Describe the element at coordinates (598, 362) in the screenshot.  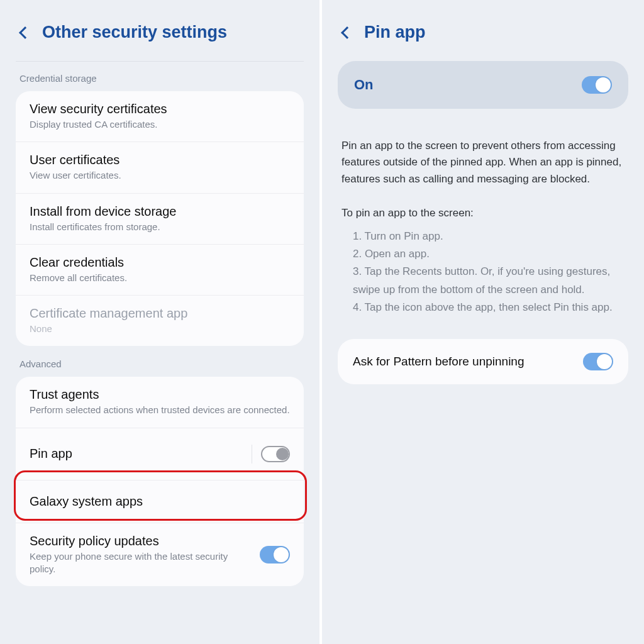
I see `ask-pattern-toggle` at that location.